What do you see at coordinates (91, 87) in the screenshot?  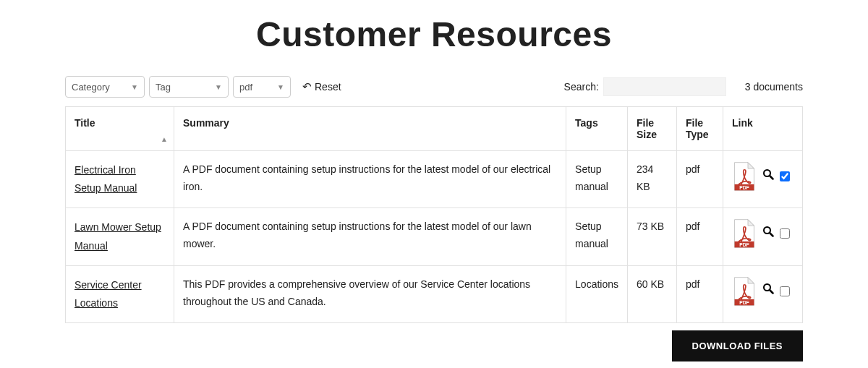 I see `category-filter-label: Category` at bounding box center [91, 87].